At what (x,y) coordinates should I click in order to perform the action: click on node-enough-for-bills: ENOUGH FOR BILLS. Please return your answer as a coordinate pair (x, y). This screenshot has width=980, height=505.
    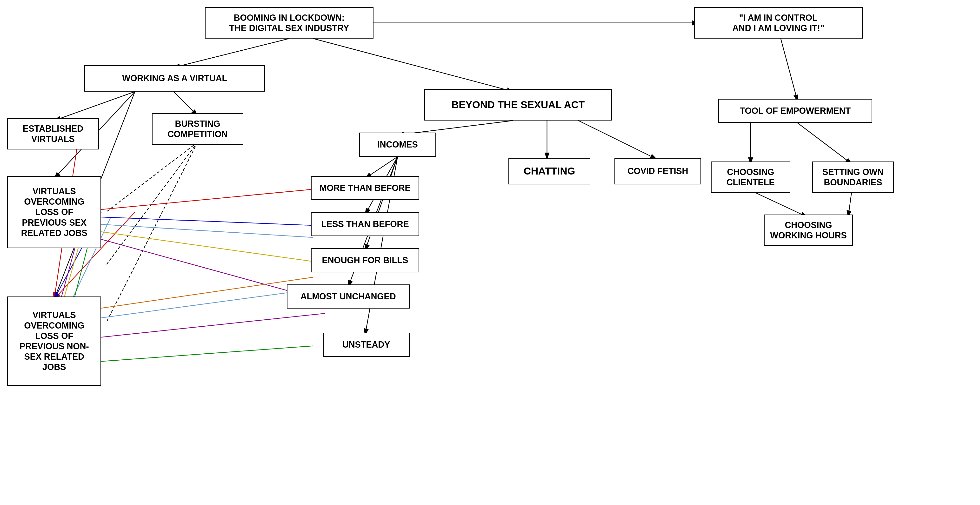
    Looking at the image, I should click on (365, 260).